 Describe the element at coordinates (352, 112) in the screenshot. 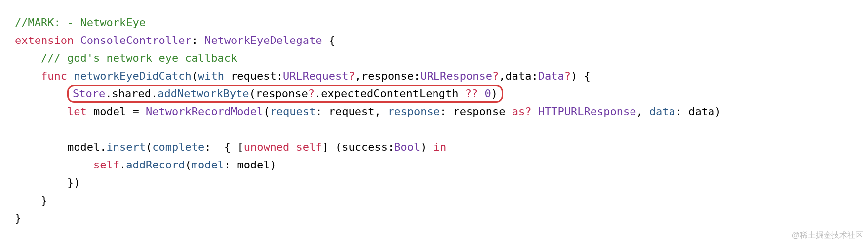

I see `arg-request-val: : request,` at that location.